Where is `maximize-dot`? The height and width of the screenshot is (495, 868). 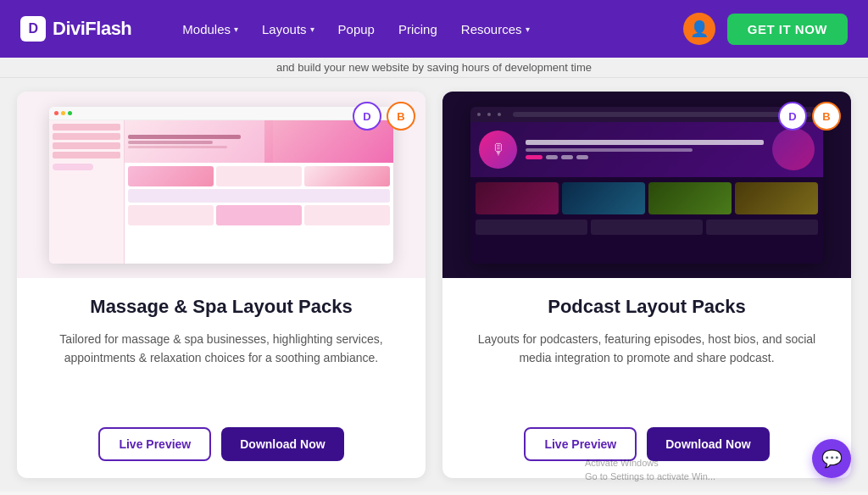 maximize-dot is located at coordinates (70, 114).